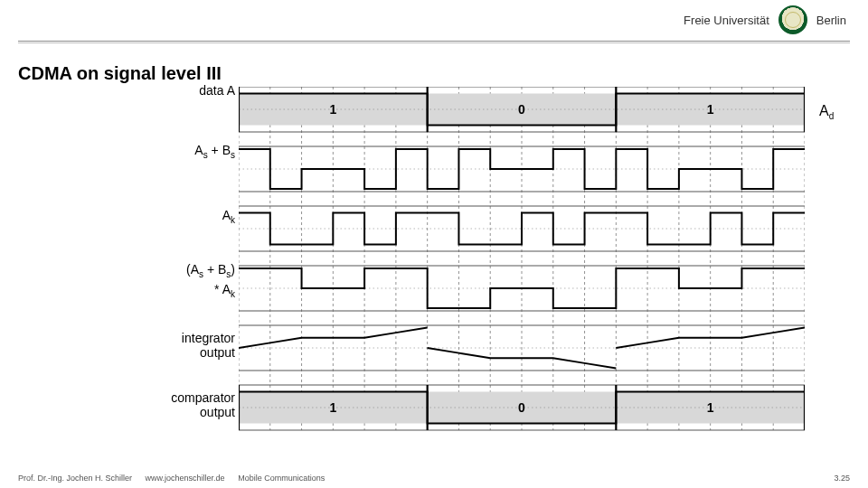 The height and width of the screenshot is (488, 868). What do you see at coordinates (727, 20) in the screenshot?
I see `university-name-left: Freie Universität` at bounding box center [727, 20].